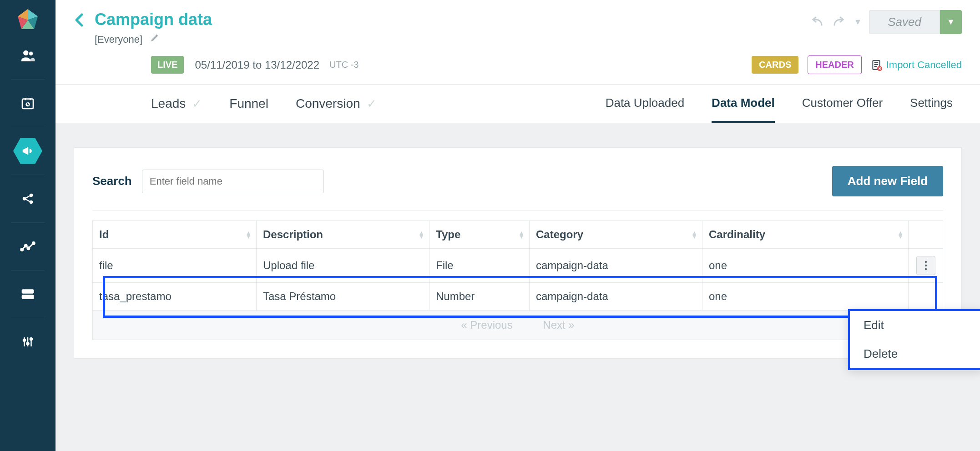 Image resolution: width=980 pixels, height=451 pixels. Describe the element at coordinates (249, 104) in the screenshot. I see `breadcrumb-funnel: Funnel` at that location.